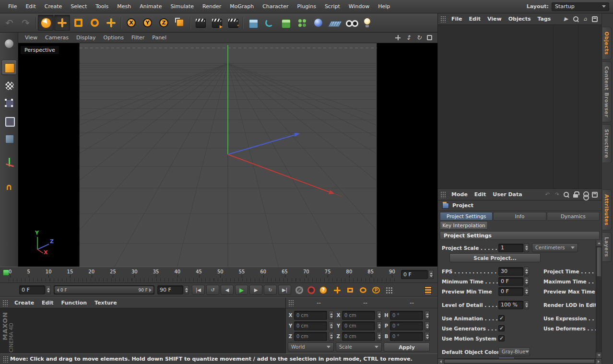  What do you see at coordinates (148, 23) in the screenshot?
I see `lock-y-axis-icon: Y` at bounding box center [148, 23].